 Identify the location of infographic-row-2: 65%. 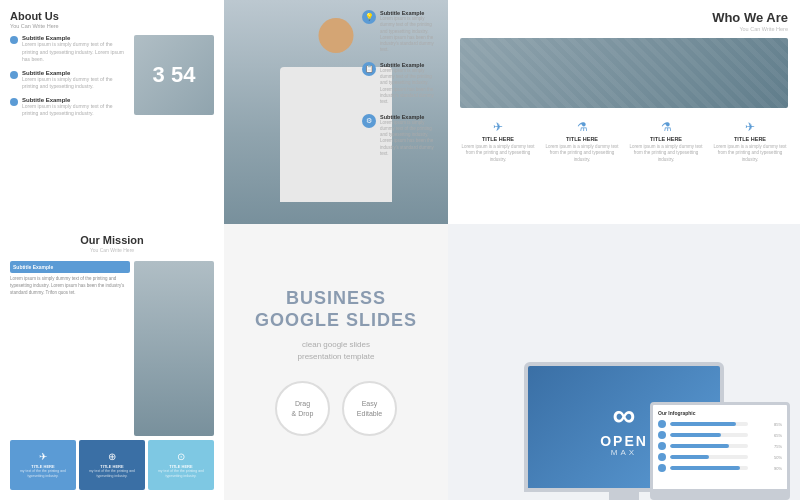
(720, 435).